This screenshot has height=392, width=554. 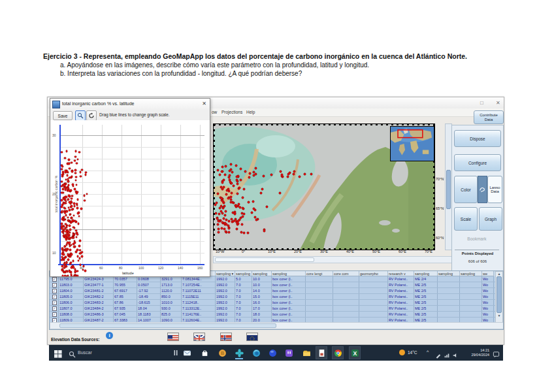 I want to click on map-view, so click(x=324, y=187).